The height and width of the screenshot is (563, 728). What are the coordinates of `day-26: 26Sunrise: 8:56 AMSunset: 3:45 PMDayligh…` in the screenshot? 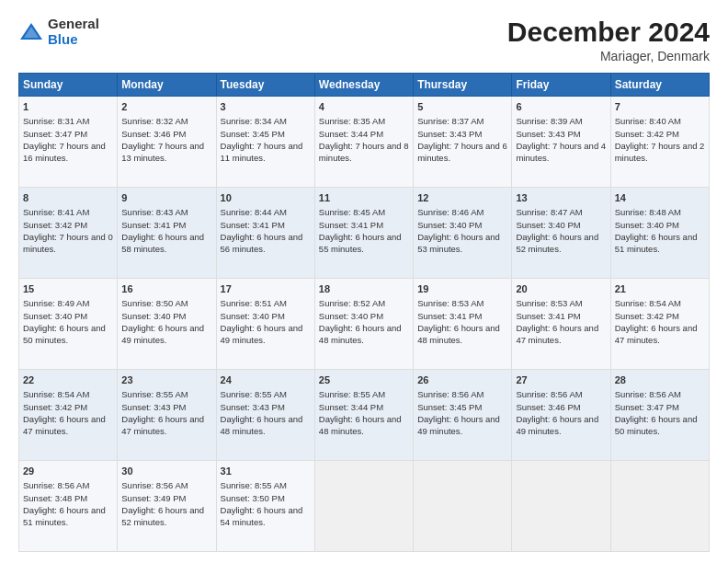 It's located at (463, 416).